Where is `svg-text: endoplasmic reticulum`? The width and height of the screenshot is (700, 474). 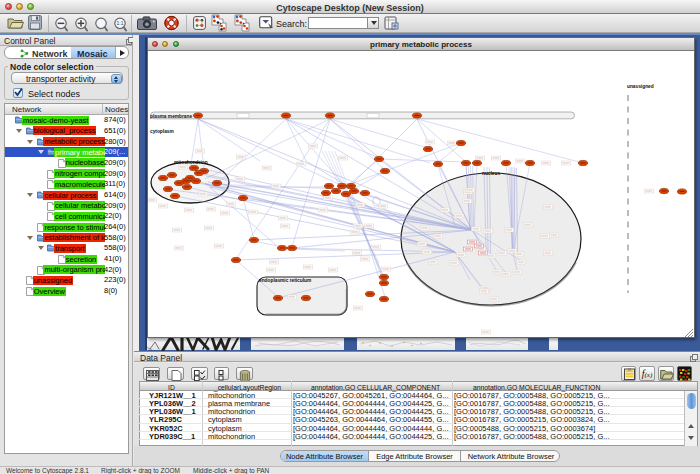 svg-text: endoplasmic reticulum is located at coordinates (285, 280).